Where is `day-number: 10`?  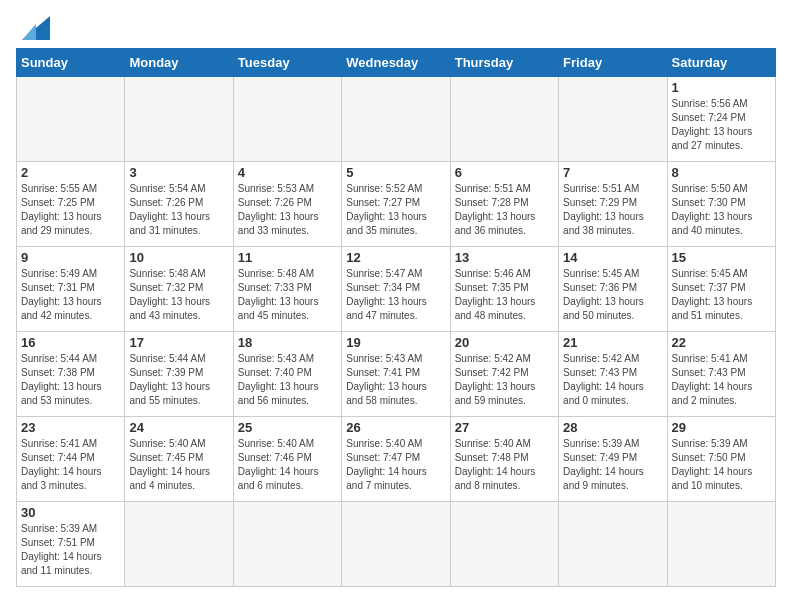
day-number: 10 is located at coordinates (178, 258).